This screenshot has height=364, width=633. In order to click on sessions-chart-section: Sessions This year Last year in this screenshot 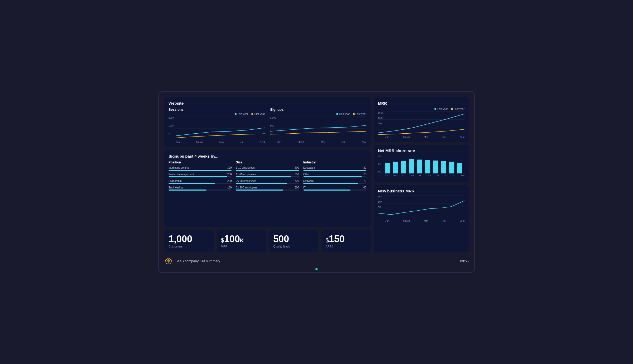, I will do `click(217, 125)`.